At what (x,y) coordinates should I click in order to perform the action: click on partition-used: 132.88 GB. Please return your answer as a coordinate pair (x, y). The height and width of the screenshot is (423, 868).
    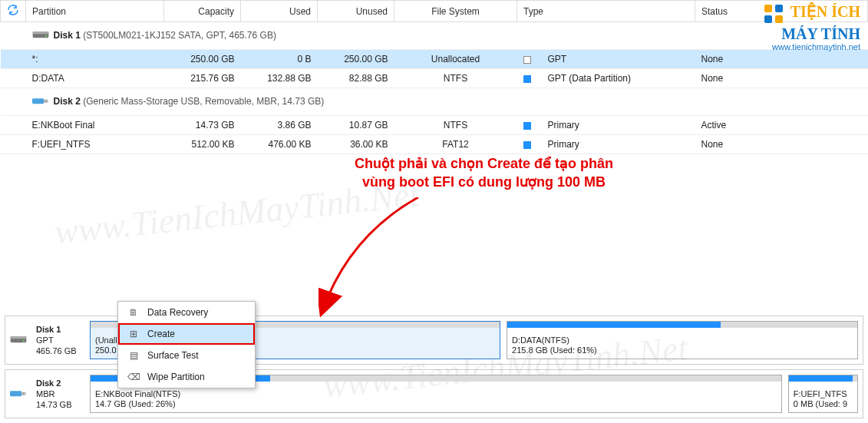
    Looking at the image, I should click on (279, 78).